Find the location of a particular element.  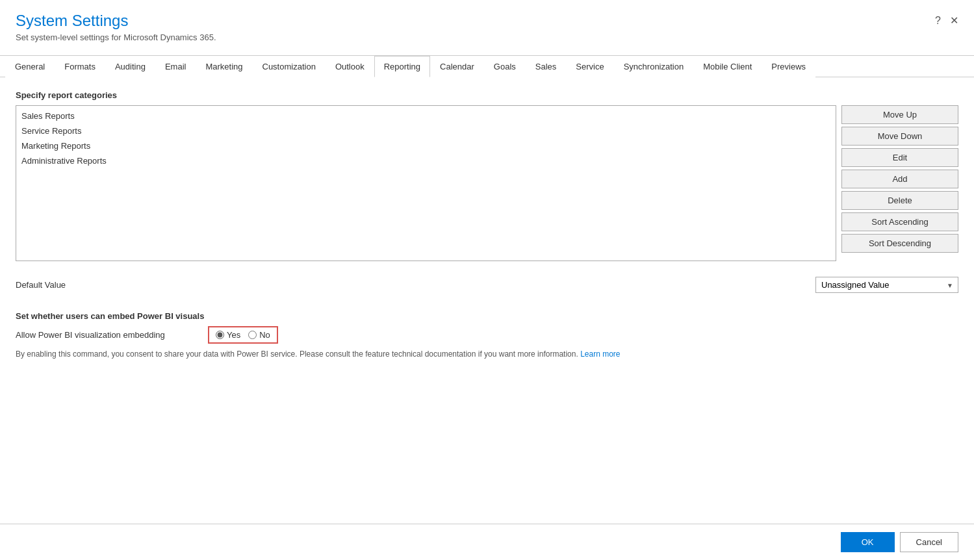

learn-more-link: Learn more is located at coordinates (600, 354).